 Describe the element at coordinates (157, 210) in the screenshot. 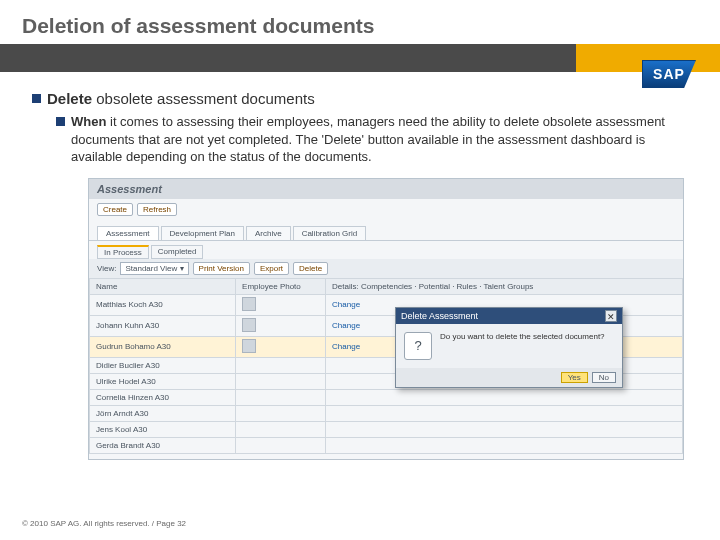

I see `refresh-button: Refresh` at that location.